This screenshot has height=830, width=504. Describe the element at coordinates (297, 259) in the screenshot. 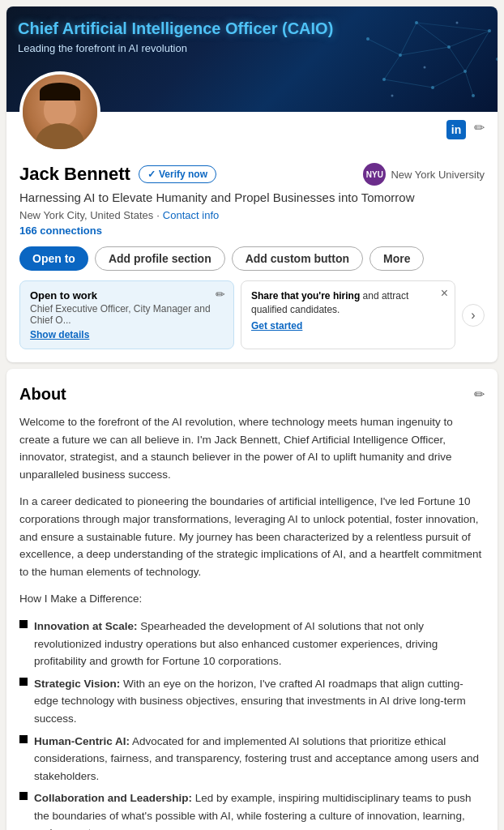

I see `add-custom-button-button: Add custom button` at that location.